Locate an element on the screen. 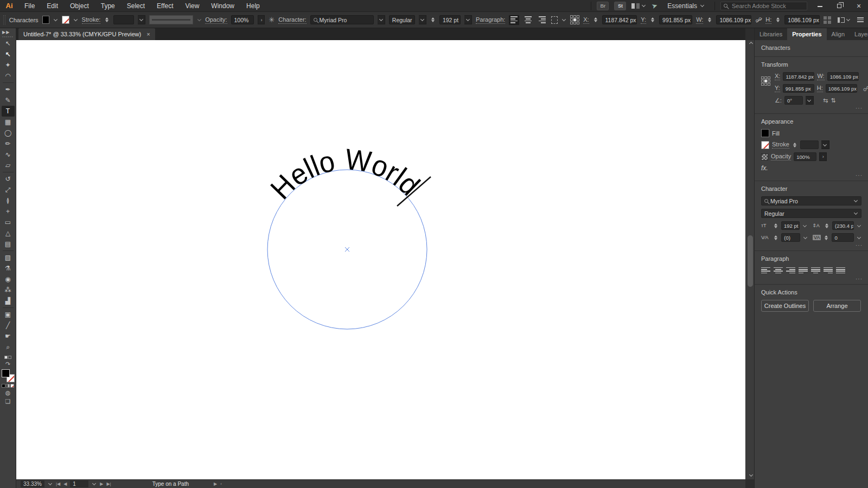 The image size is (868, 488). blend-tool: ◉ is located at coordinates (8, 279).